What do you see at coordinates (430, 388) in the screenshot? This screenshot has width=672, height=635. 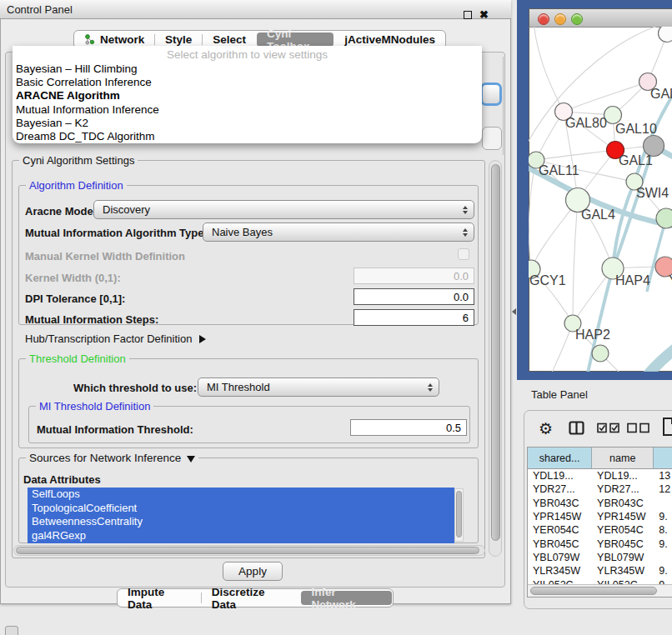 I see `combo-spinner-icon` at bounding box center [430, 388].